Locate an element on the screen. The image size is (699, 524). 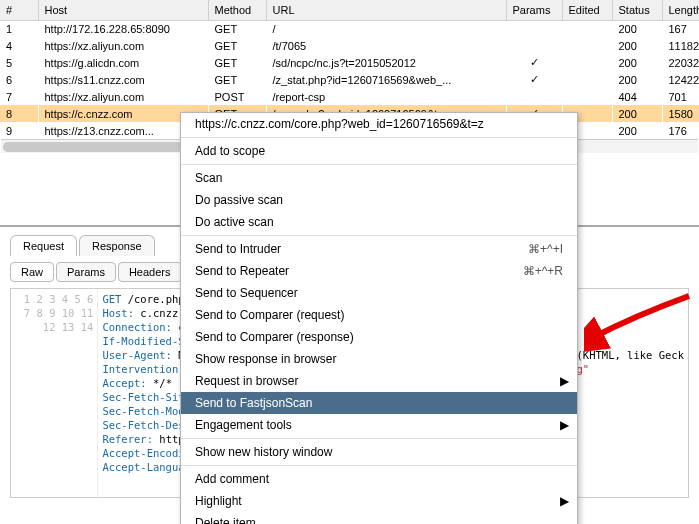
column-header: Host is located at coordinates (123, 10).